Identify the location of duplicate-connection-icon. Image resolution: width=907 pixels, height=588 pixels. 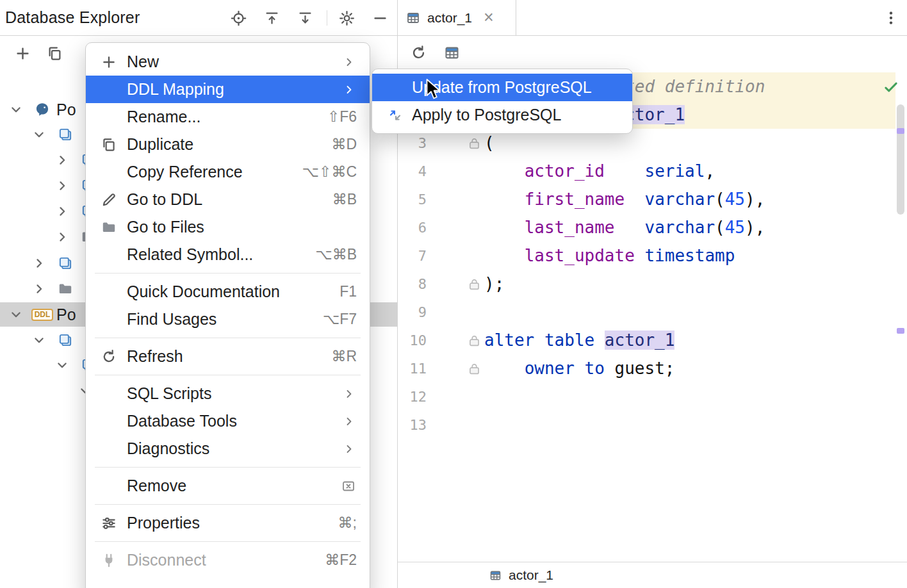
(54, 53).